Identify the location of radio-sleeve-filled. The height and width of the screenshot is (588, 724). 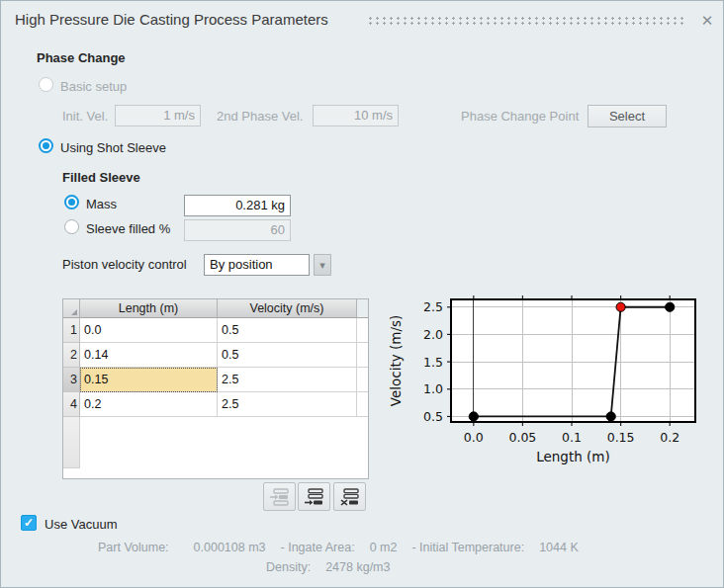
(71, 227).